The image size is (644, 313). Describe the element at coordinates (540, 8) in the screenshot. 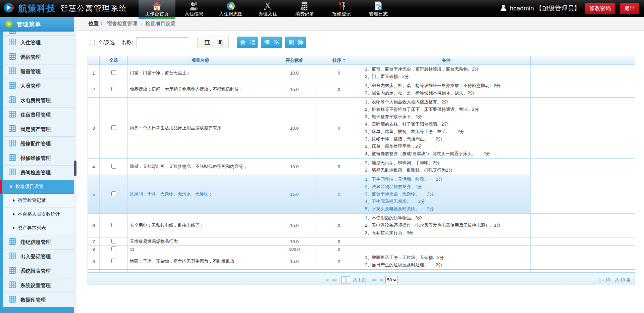

I see `current-user: hcadmin 【超级管理员】` at that location.